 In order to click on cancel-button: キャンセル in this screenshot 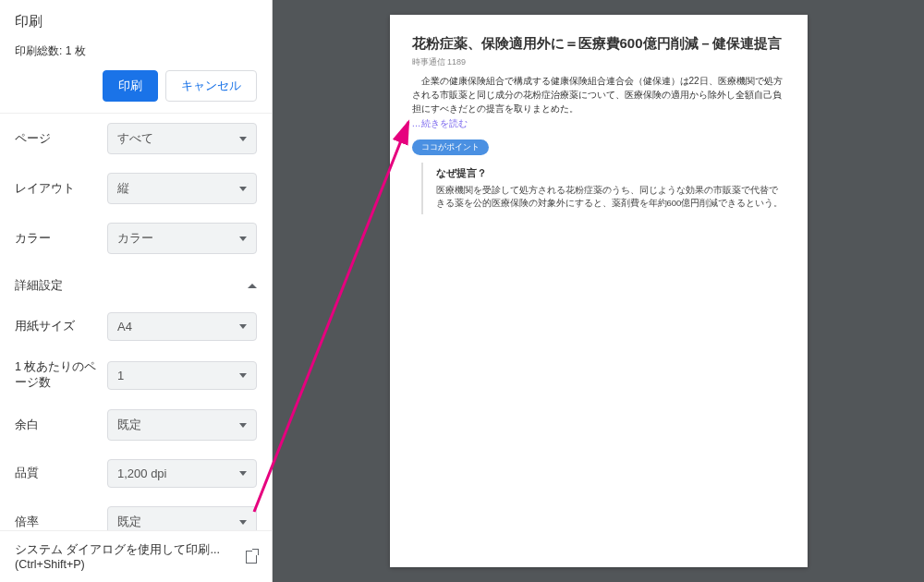, I will do `click(211, 86)`.